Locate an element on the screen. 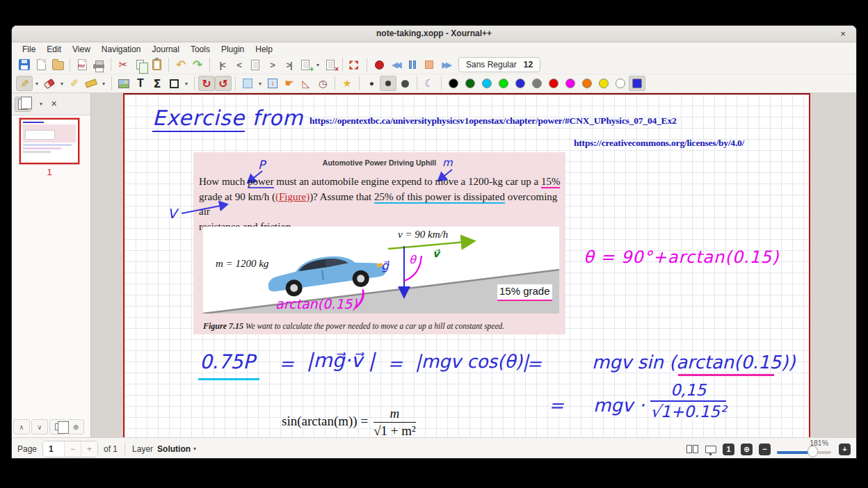 Image resolution: width=868 pixels, height=488 pixels. layer-select: Solution is located at coordinates (174, 449).